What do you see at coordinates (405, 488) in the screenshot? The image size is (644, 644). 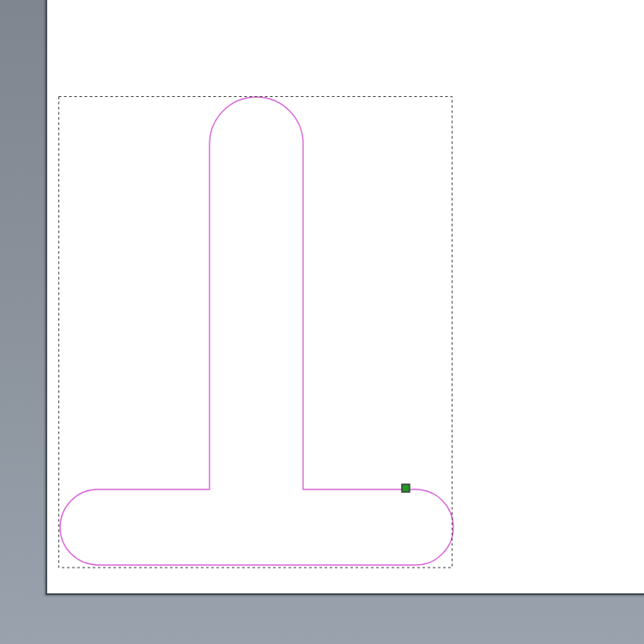 I see `node-handle` at bounding box center [405, 488].